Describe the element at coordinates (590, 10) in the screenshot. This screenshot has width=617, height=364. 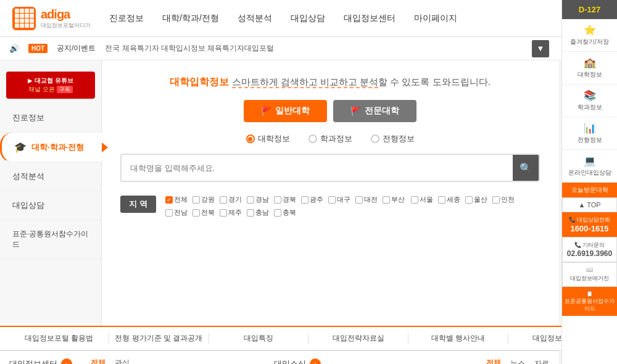
I see `d-counter-text: D-127` at that location.